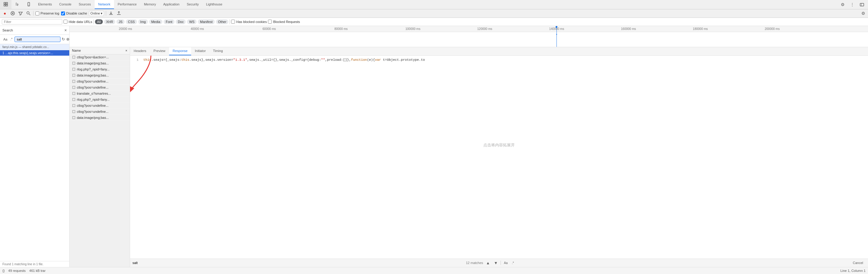 This screenshot has height=274, width=868. I want to click on more-button: ⋮, so click(852, 5).